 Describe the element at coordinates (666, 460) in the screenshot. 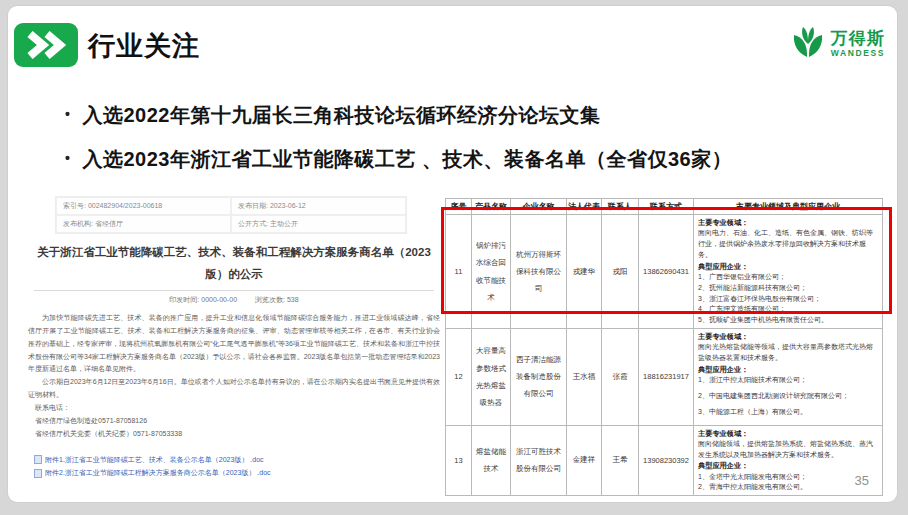

I see `cell-phone: 13908230392` at that location.